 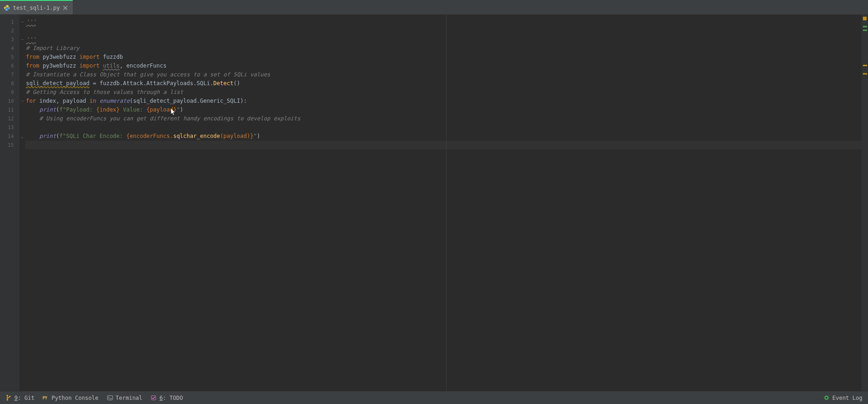 I want to click on python-console-icon: PY, so click(x=45, y=398).